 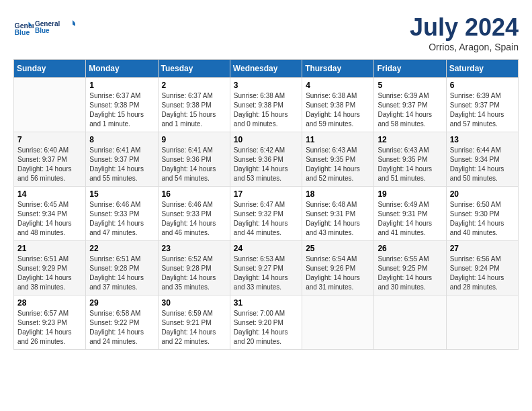 What do you see at coordinates (50, 322) in the screenshot?
I see `calendar-cell: 28Sunrise: 6:57 AMSunset: 9:23 PMDayligh…` at bounding box center [50, 322].